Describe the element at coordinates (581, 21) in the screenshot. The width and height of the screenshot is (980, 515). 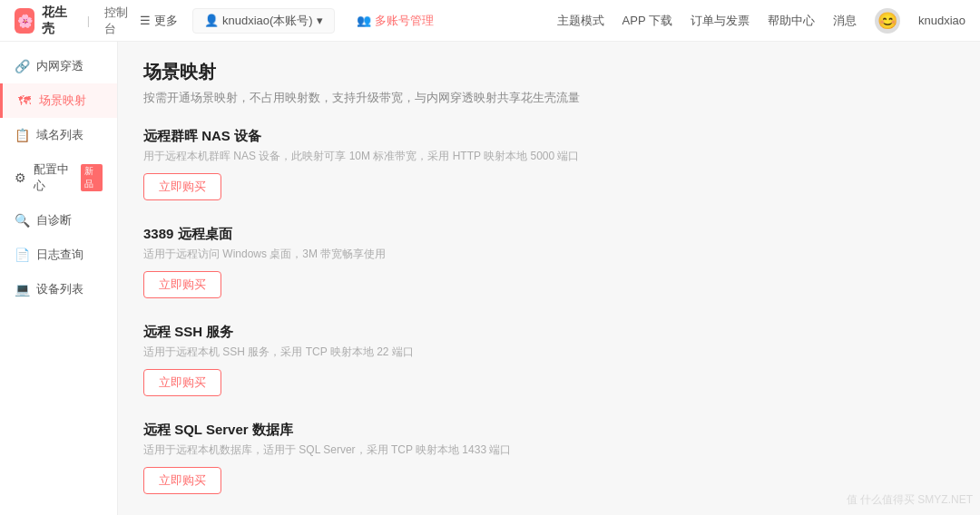
I see `theme-mode-link: 主题模式` at that location.